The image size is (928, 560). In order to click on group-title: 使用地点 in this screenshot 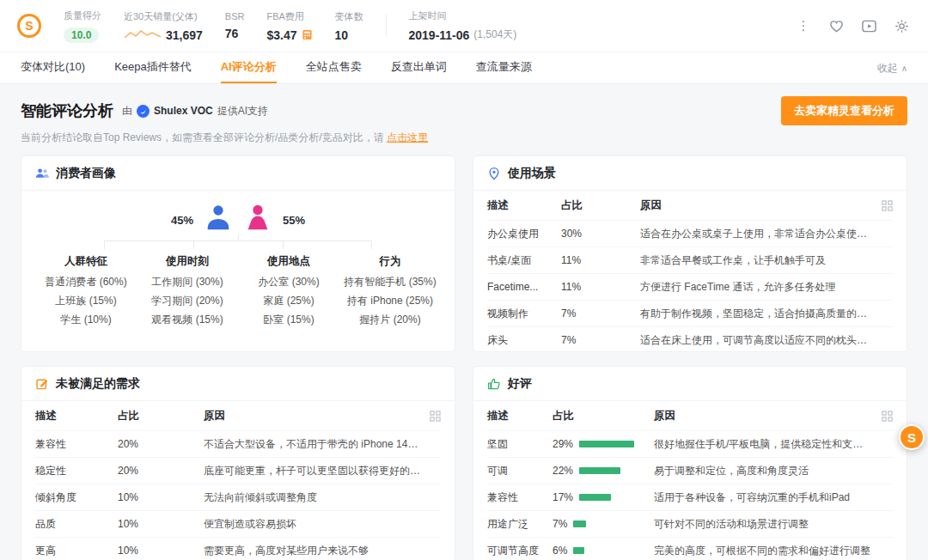, I will do `click(289, 261)`.